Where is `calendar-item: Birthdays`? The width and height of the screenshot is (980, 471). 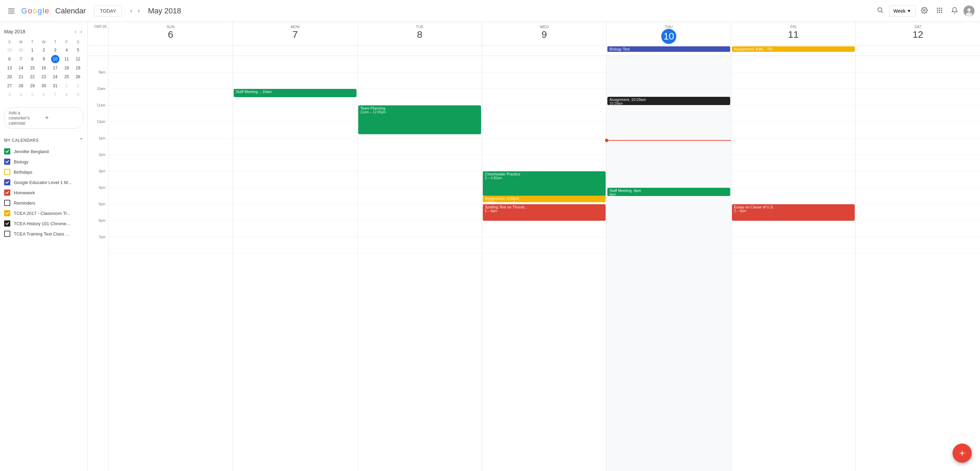
calendar-item: Birthdays is located at coordinates (44, 172).